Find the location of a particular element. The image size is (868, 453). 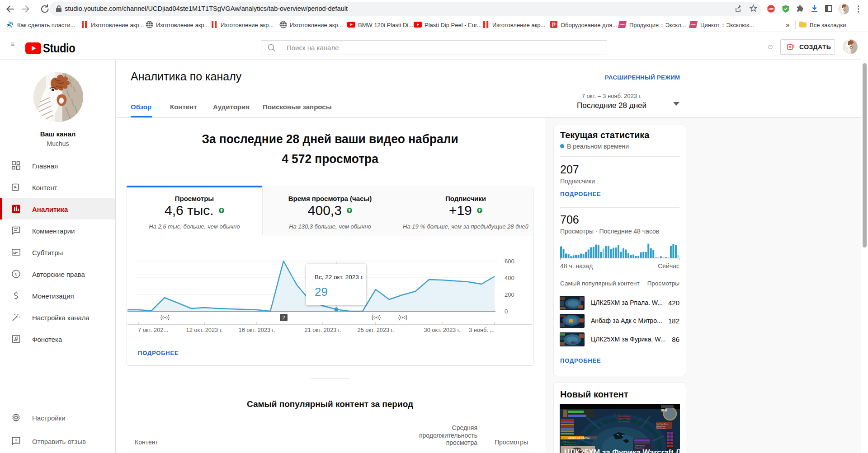

svg-text: 600 is located at coordinates (509, 261).